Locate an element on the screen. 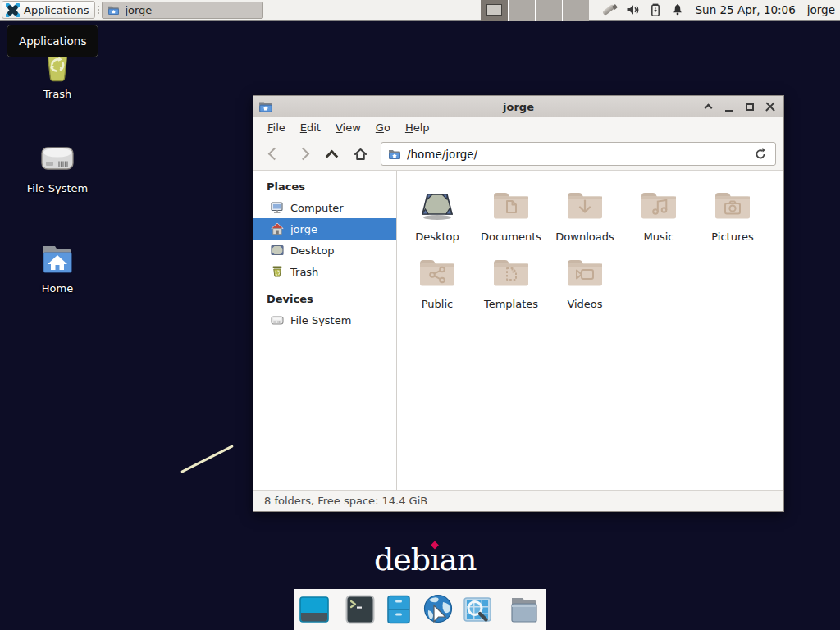 The width and height of the screenshot is (840, 630). maximize-button is located at coordinates (750, 107).